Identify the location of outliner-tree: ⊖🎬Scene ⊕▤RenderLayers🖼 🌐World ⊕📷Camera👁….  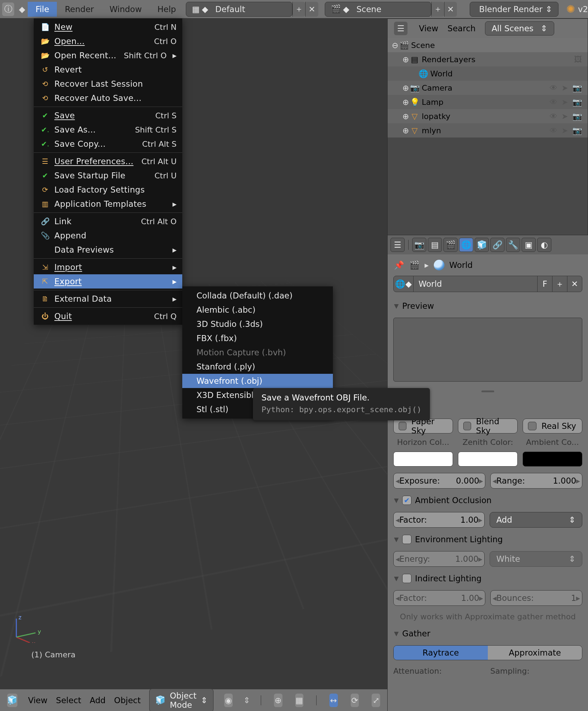
(487, 88).